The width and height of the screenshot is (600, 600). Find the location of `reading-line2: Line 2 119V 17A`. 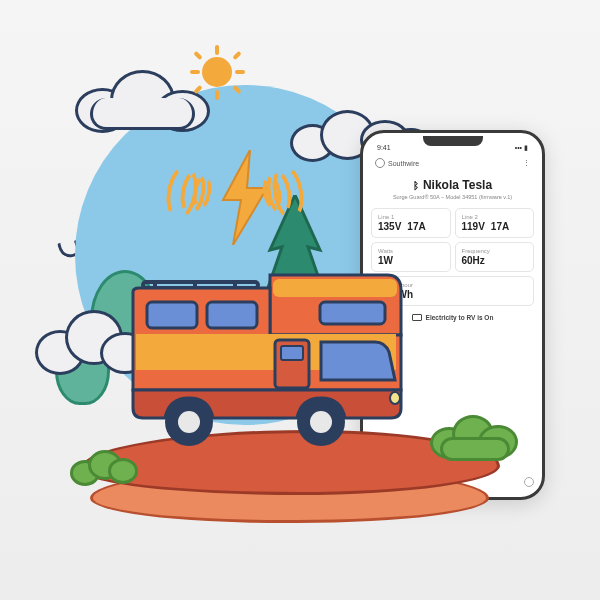

reading-line2: Line 2 119V 17A is located at coordinates (495, 223).